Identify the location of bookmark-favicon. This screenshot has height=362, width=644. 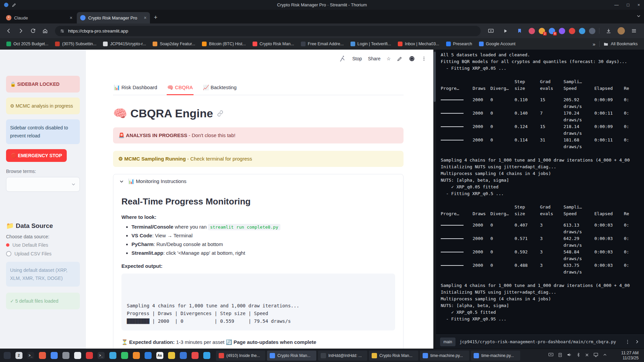
(105, 44).